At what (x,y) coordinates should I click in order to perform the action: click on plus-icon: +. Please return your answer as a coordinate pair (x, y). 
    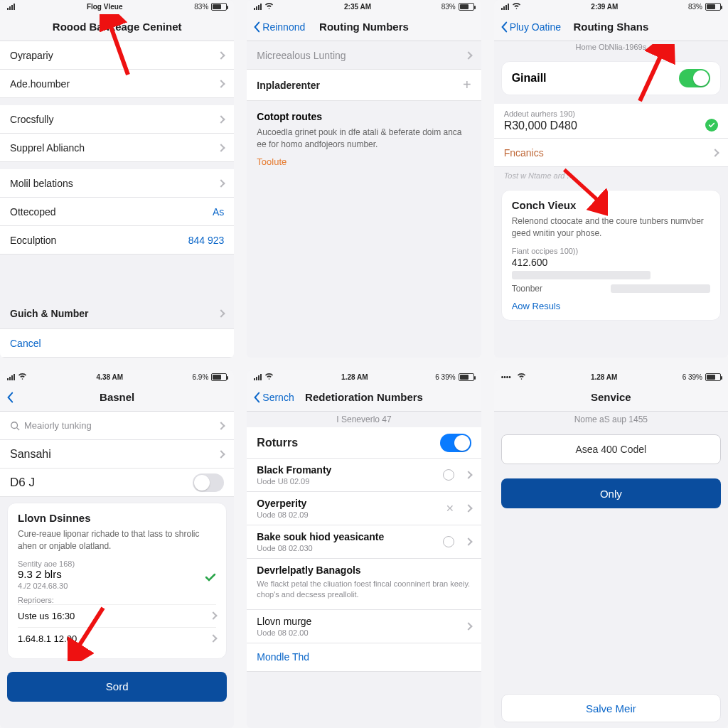
    Looking at the image, I should click on (467, 85).